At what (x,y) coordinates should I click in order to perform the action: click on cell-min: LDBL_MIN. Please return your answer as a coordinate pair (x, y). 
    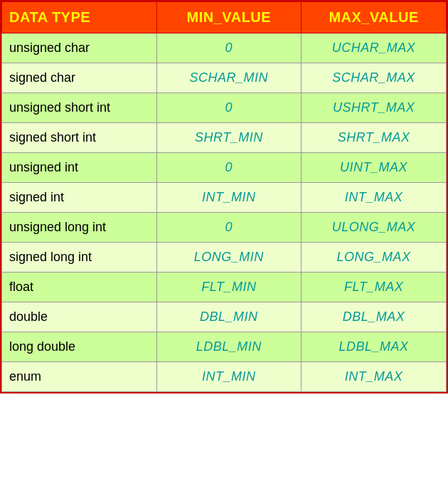
    Looking at the image, I should click on (229, 347).